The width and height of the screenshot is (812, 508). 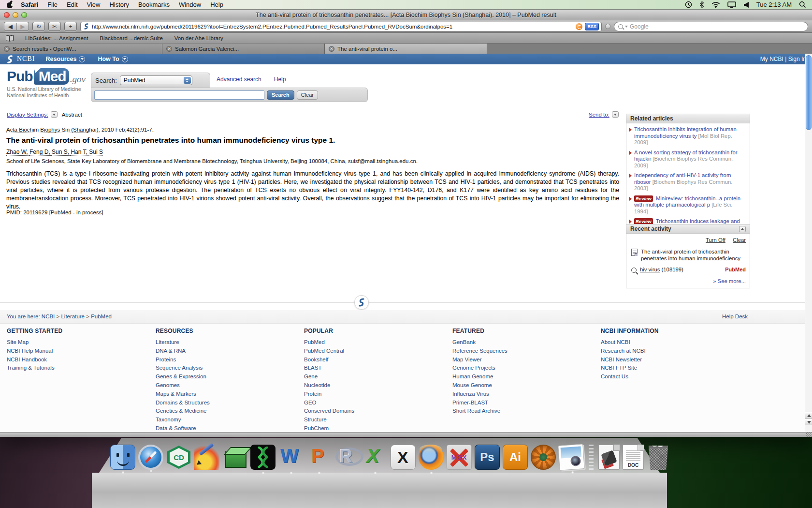 What do you see at coordinates (71, 26) in the screenshot?
I see `add-bookmark-button: +` at bounding box center [71, 26].